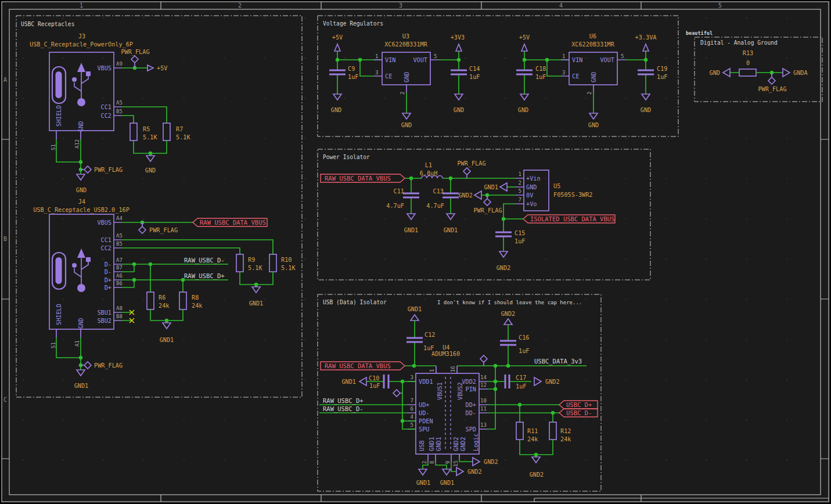 This screenshot has height=504, width=831. What do you see at coordinates (699, 33) in the screenshot?
I see `note-beautiful: beautiful` at bounding box center [699, 33].